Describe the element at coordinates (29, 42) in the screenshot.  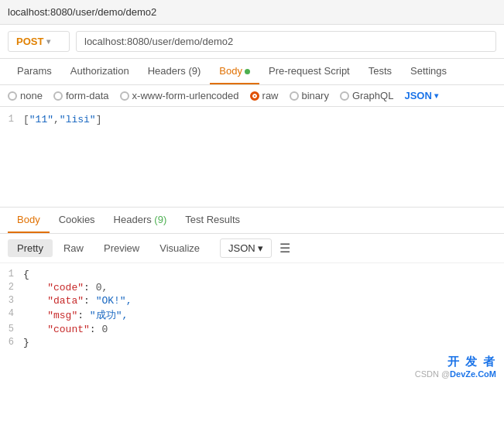
I see `method-label: POST` at that location.